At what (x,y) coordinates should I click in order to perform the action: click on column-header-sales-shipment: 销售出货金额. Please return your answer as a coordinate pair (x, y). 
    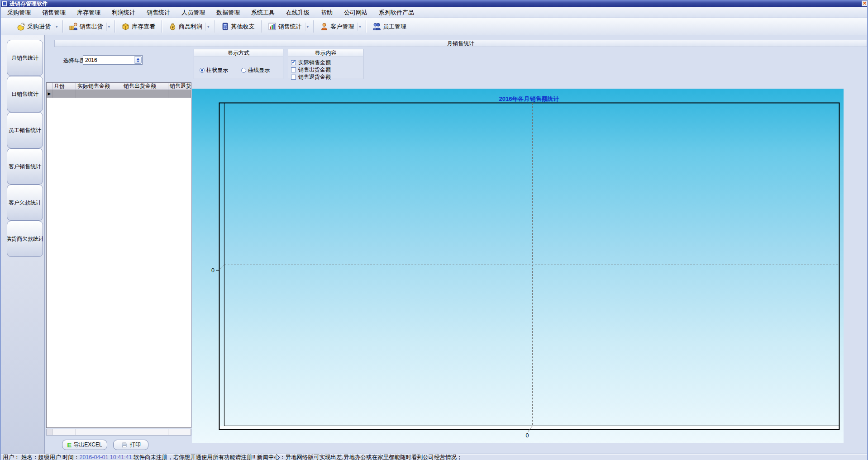
    Looking at the image, I should click on (145, 86).